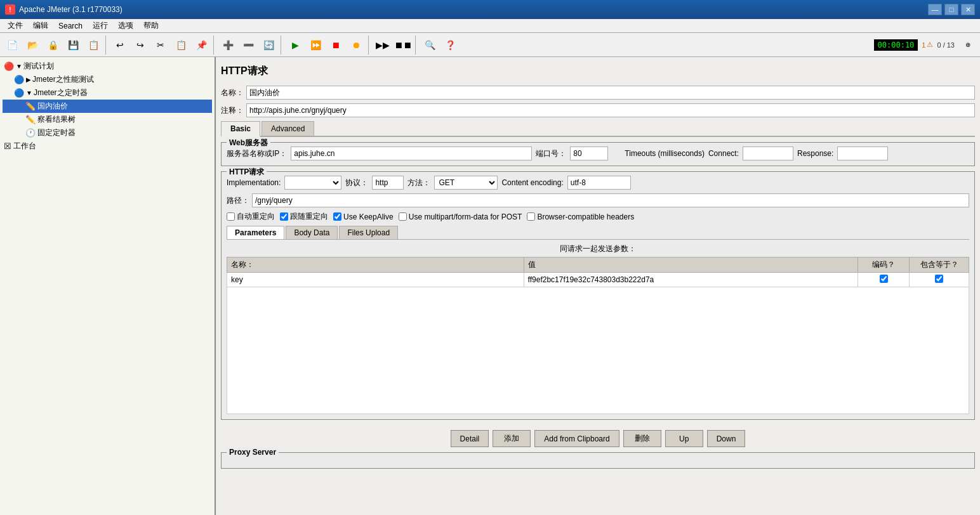 Image resolution: width=980 pixels, height=515 pixels. What do you see at coordinates (107, 66) in the screenshot?
I see `tree-item-test-plan: 🔴 ▼ 测试计划` at bounding box center [107, 66].